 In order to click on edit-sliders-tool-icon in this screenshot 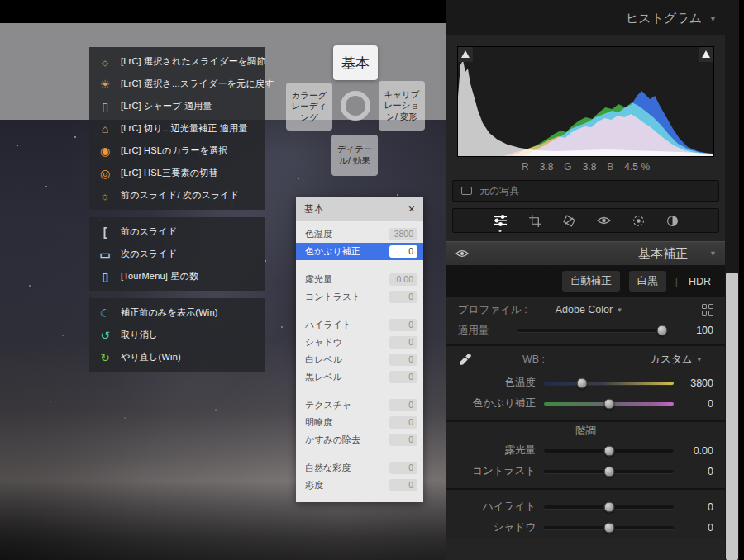, I will do `click(500, 221)`.